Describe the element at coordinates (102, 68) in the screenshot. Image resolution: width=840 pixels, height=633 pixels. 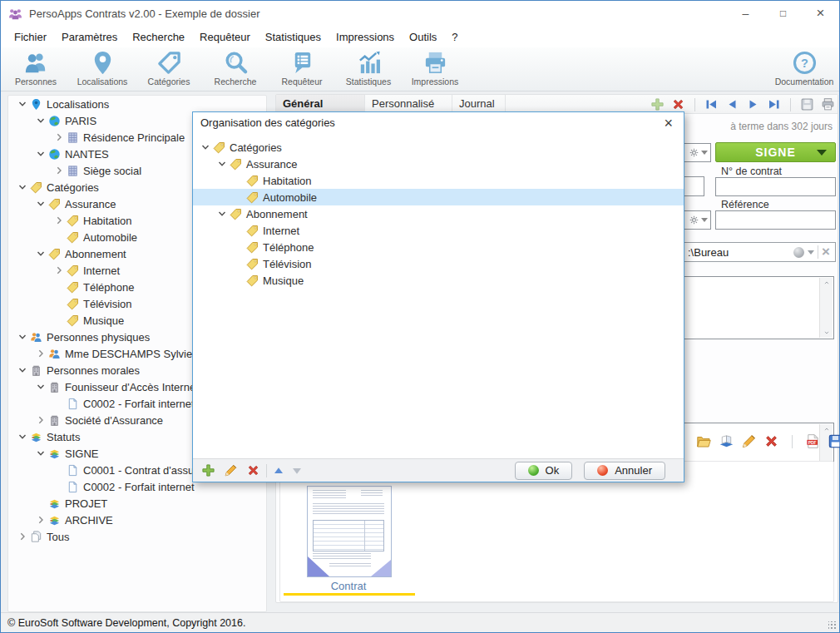
I see `toolbar-item-localisations: Localisations` at that location.